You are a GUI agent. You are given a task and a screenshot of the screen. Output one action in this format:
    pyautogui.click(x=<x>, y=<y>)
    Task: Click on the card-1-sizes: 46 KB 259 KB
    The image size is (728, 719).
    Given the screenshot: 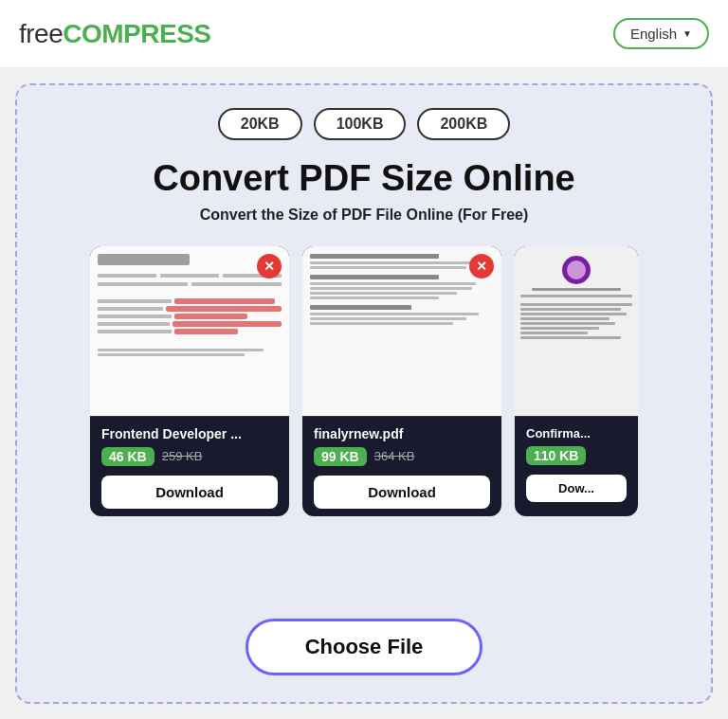 What is the action you would take?
    pyautogui.click(x=190, y=457)
    